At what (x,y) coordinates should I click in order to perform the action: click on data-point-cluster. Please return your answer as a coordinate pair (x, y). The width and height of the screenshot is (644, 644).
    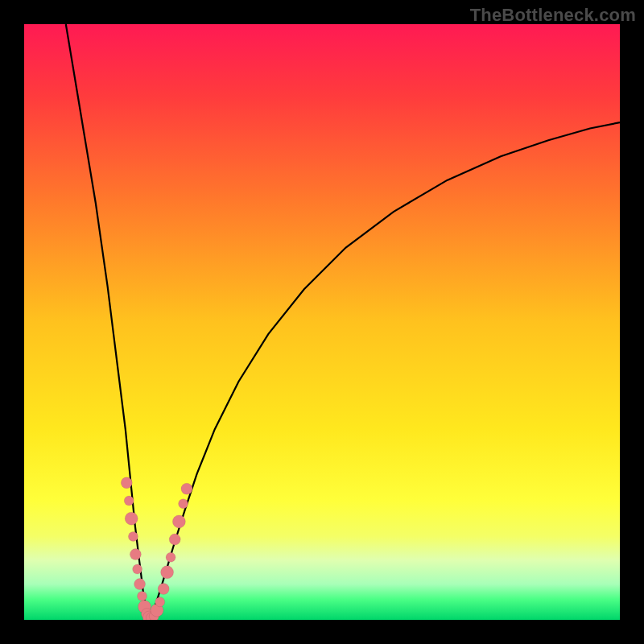
    Looking at the image, I should click on (156, 549).